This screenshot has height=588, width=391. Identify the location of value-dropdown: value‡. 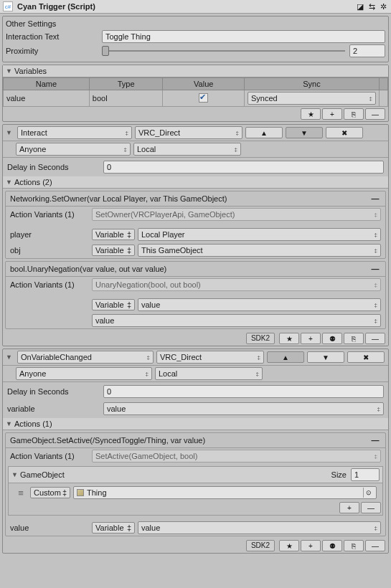
(260, 528).